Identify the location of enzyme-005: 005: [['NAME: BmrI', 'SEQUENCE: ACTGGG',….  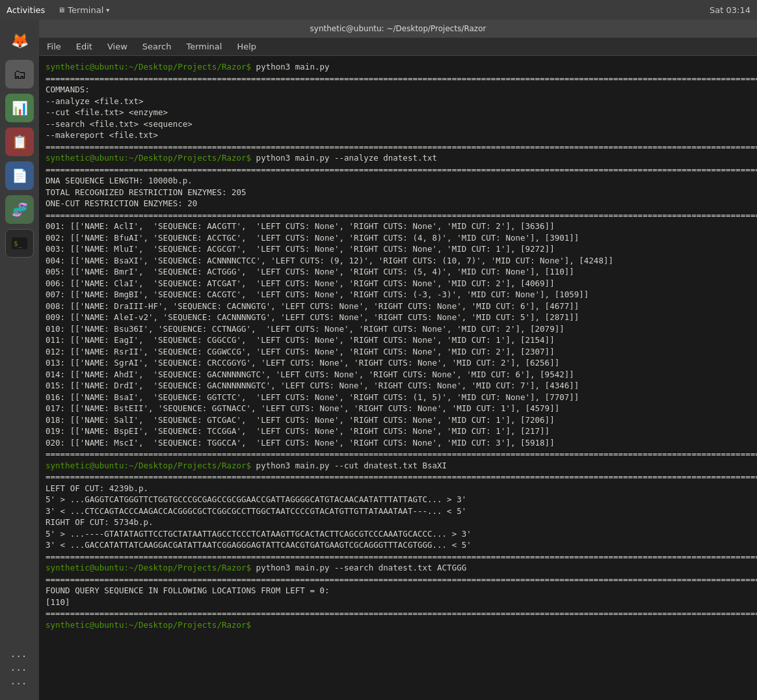
(398, 272).